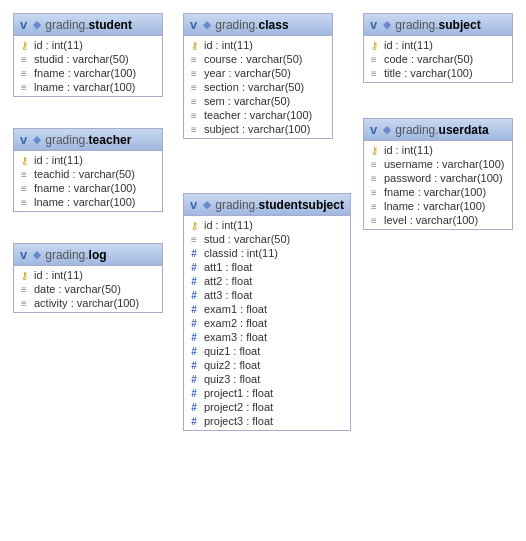 The image size is (526, 541). What do you see at coordinates (267, 407) in the screenshot?
I see `field-row: #project2 : float` at bounding box center [267, 407].